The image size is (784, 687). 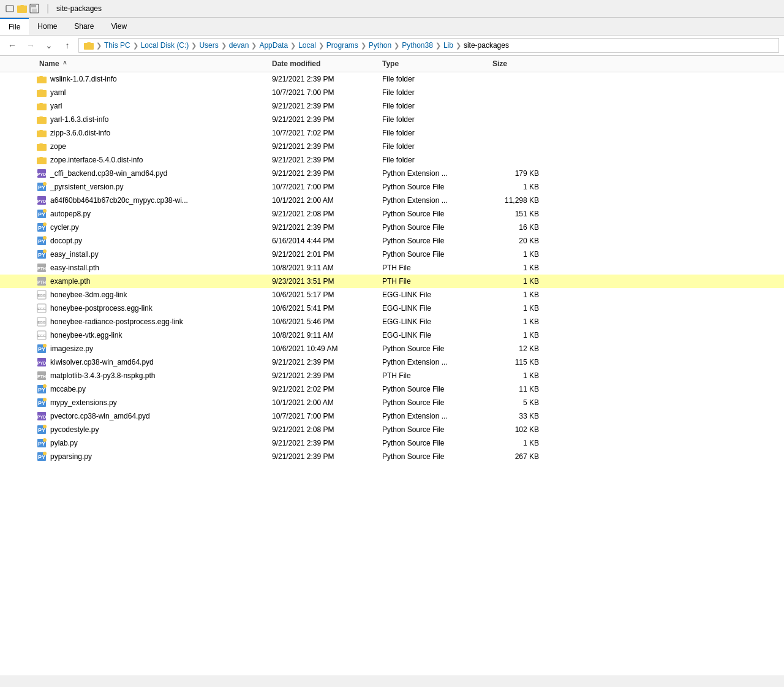 What do you see at coordinates (49, 45) in the screenshot?
I see `recent-button: ⌄` at bounding box center [49, 45].